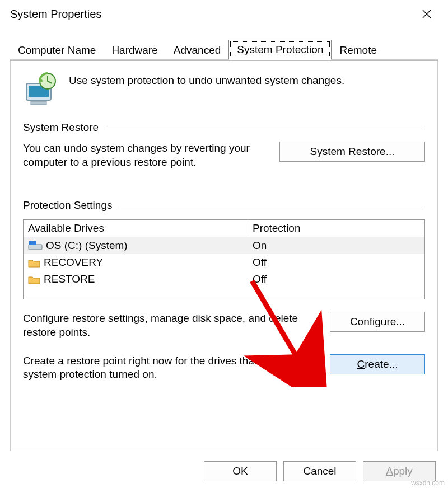 The height and width of the screenshot is (488, 448). What do you see at coordinates (428, 483) in the screenshot?
I see `watermark: wsxdn.com` at bounding box center [428, 483].